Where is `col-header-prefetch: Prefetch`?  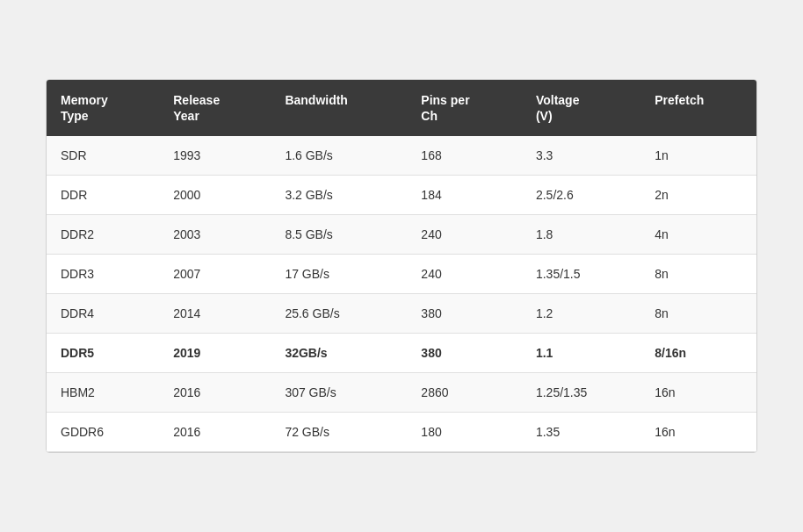
col-header-prefetch: Prefetch is located at coordinates (698, 108).